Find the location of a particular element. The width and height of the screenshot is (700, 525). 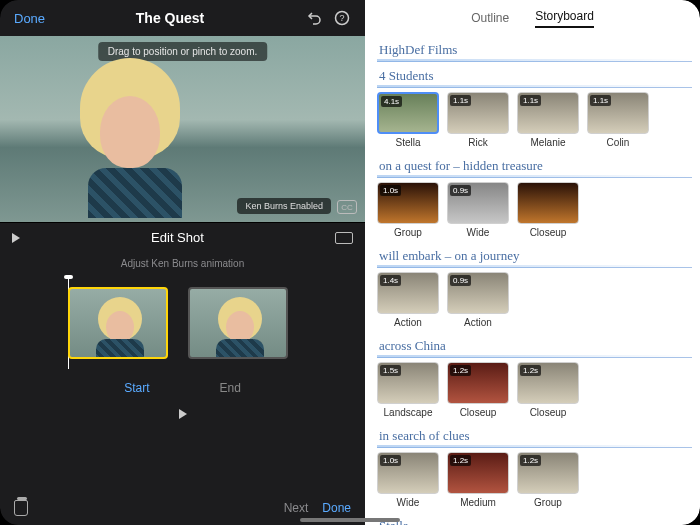

undo-icon is located at coordinates (314, 18).